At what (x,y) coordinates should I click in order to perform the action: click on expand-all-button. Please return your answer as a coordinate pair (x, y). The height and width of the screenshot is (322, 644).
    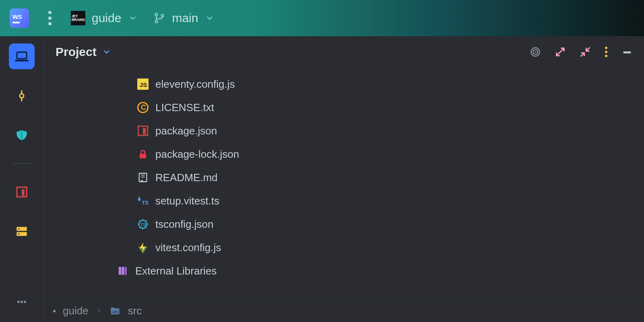
    Looking at the image, I should click on (560, 52).